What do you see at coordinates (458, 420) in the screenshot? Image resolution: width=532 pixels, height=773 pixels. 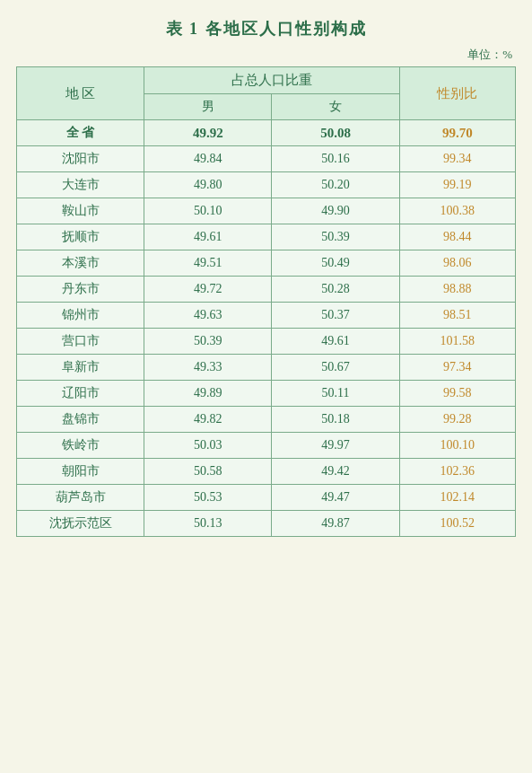 I see `ratio-cell: 99.28` at bounding box center [458, 420].